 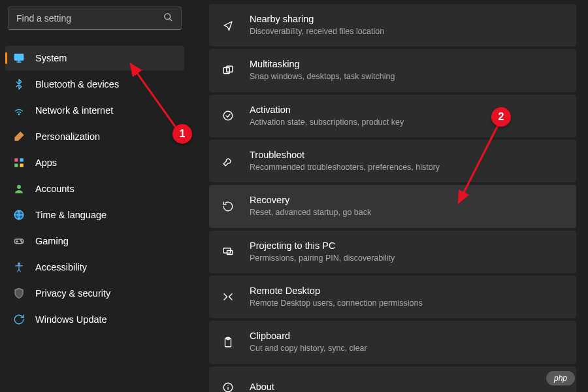 What do you see at coordinates (407, 291) in the screenshot?
I see `card-title: Remote Desktop` at bounding box center [407, 291].